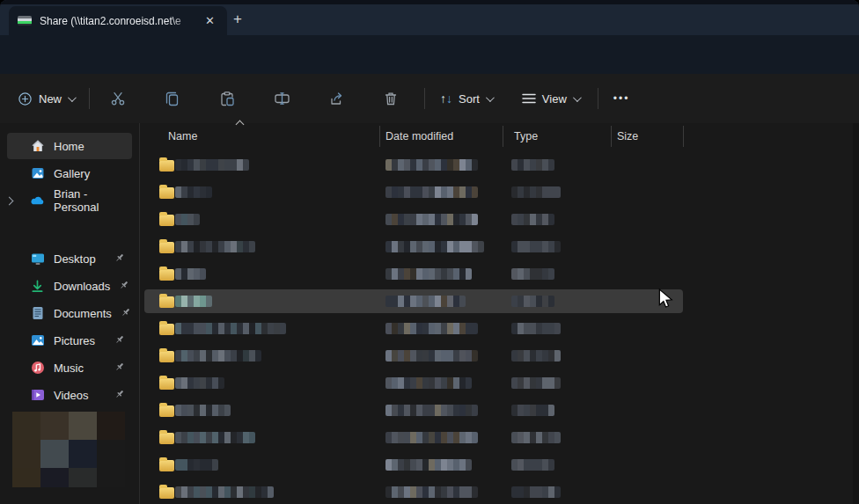  What do you see at coordinates (10, 201) in the screenshot?
I see `expand-chevron-icon` at bounding box center [10, 201].